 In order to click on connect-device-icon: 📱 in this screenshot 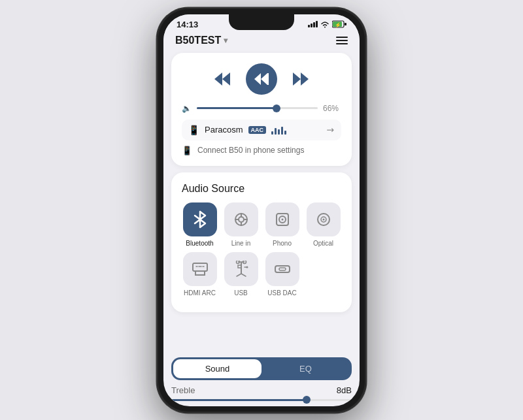, I will do `click(187, 150)`.